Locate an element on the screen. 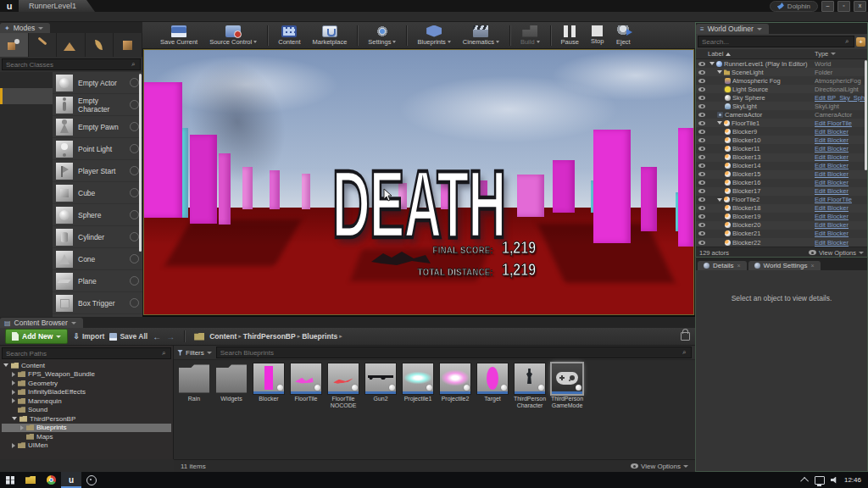  source-control-button: Source Control is located at coordinates (233, 36).